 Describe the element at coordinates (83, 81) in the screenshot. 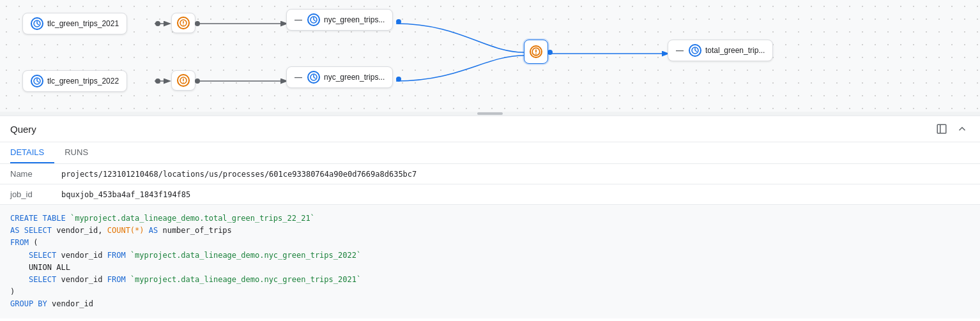

I see `node-label: tlc_green_trips_2022` at that location.